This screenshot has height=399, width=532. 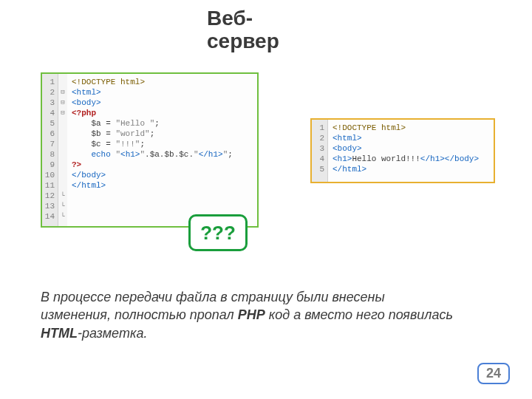 I want to click on page-number: 24, so click(x=494, y=374).